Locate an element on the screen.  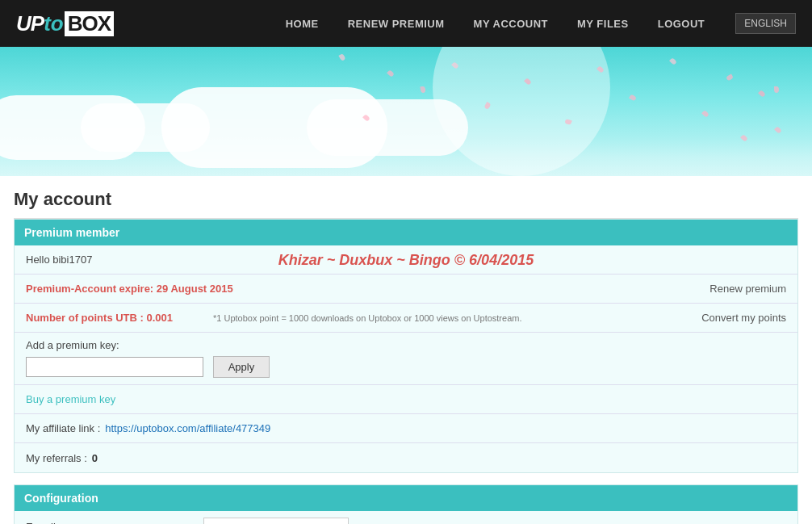
add-key-row: Add a premium key: Apply is located at coordinates (406, 358).